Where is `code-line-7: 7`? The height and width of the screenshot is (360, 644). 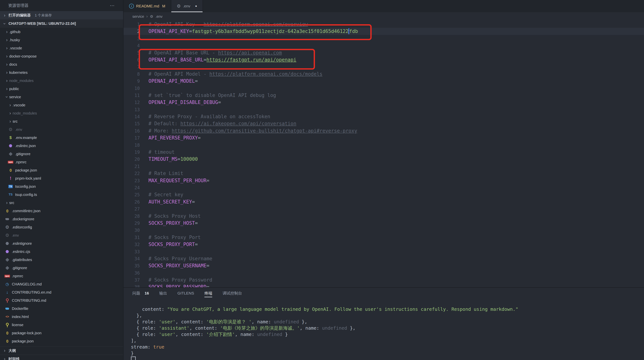 code-line-7: 7 is located at coordinates (384, 67).